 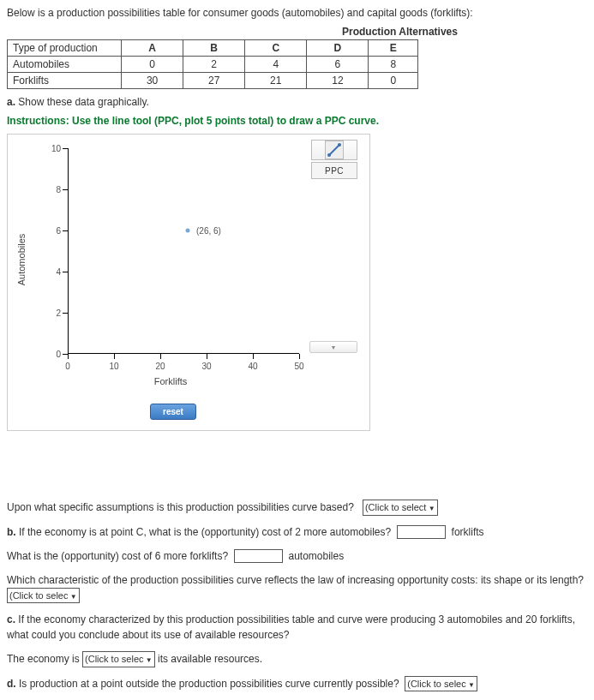 What do you see at coordinates (180, 507) in the screenshot?
I see `assumptions-text: Upon what specific assumptions is this p…` at bounding box center [180, 507].